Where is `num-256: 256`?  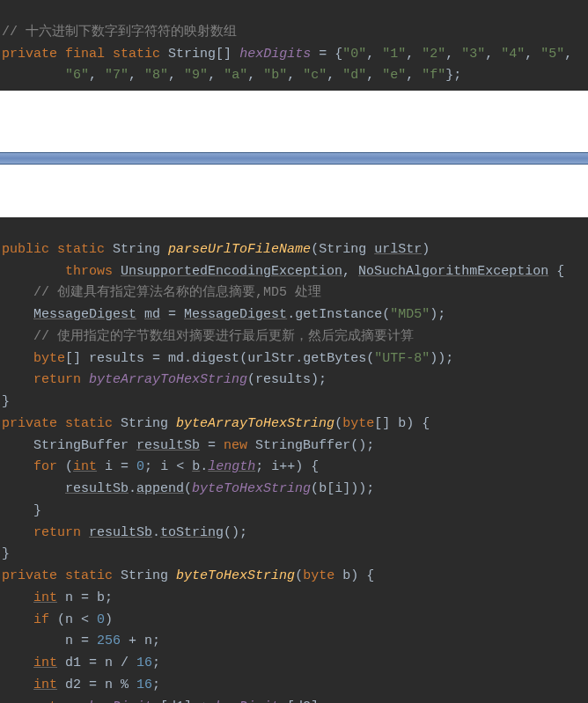
num-256: 256 is located at coordinates (109, 641).